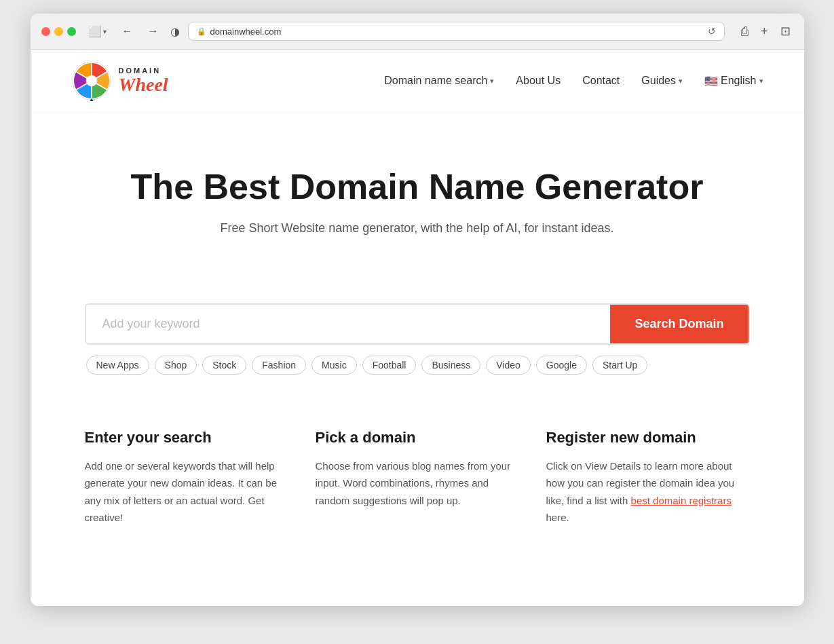 This screenshot has width=834, height=644. What do you see at coordinates (224, 365) in the screenshot?
I see `keyword-tag: Stock` at bounding box center [224, 365].